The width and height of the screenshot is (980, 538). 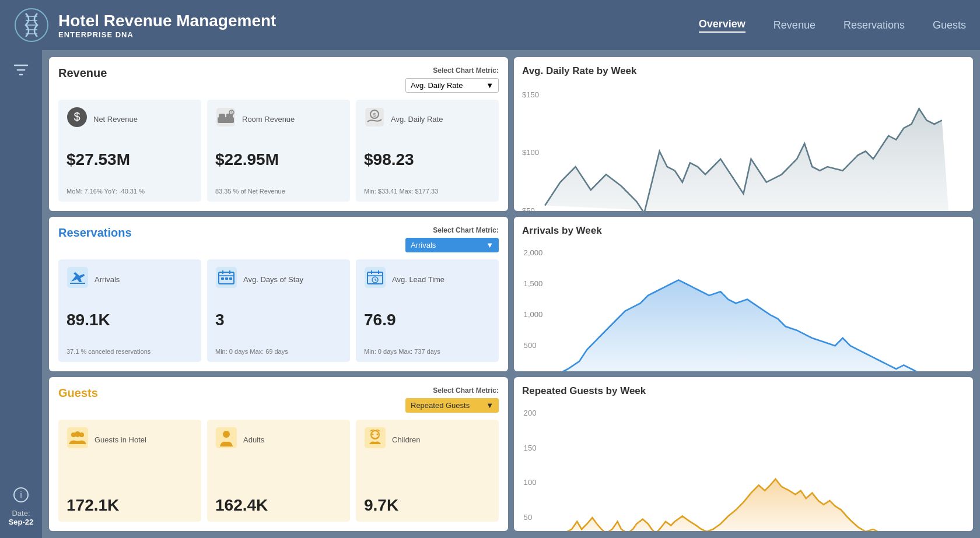 I want to click on arrivals-svg: 2,000 1,500 1,000 500 0 Jul 2018 Jan 201…, so click(x=743, y=306).